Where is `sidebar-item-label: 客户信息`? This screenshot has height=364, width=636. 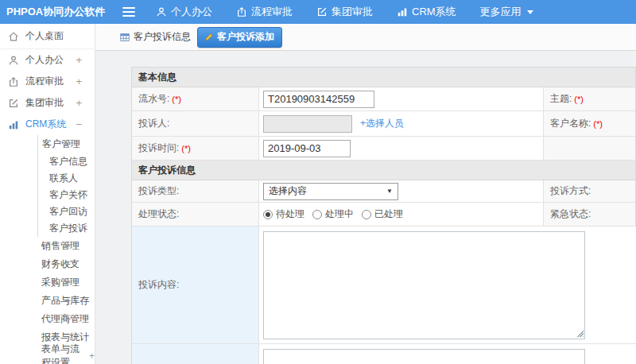
sidebar-item-label: 客户信息 is located at coordinates (68, 162).